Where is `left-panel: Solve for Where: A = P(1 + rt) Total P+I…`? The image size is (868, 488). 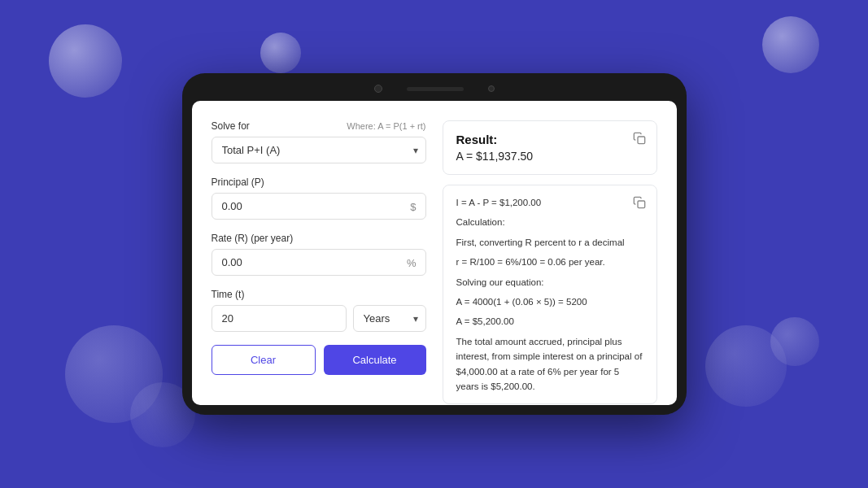
left-panel: Solve for Where: A = P(1 + rt) Total P+I… is located at coordinates (319, 253).